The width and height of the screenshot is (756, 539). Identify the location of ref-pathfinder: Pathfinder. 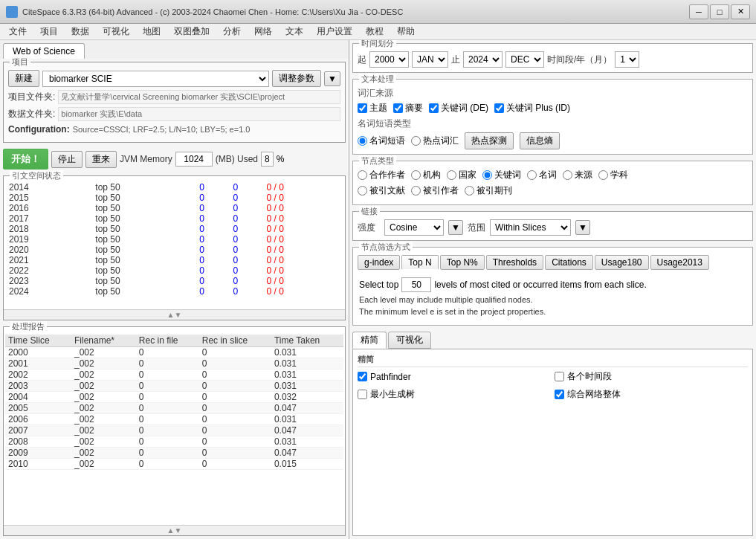
(455, 376).